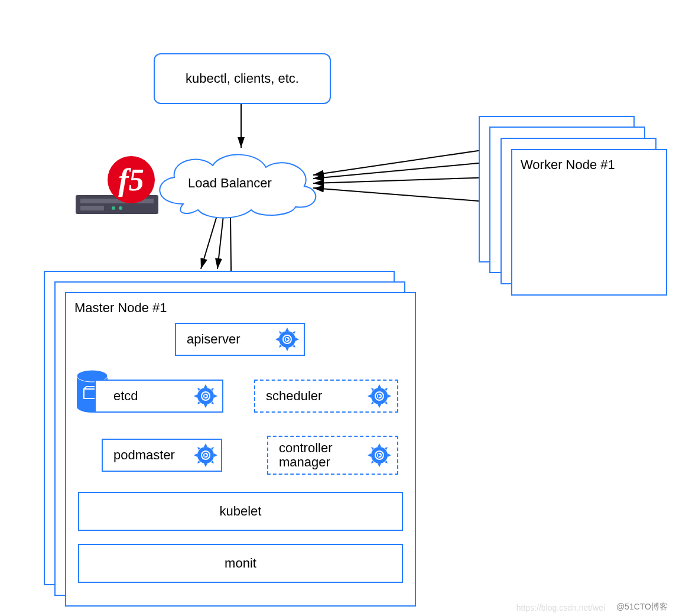 The width and height of the screenshot is (676, 616). Describe the element at coordinates (589, 222) in the screenshot. I see `worker-card-front: Worker Node #1` at that location.